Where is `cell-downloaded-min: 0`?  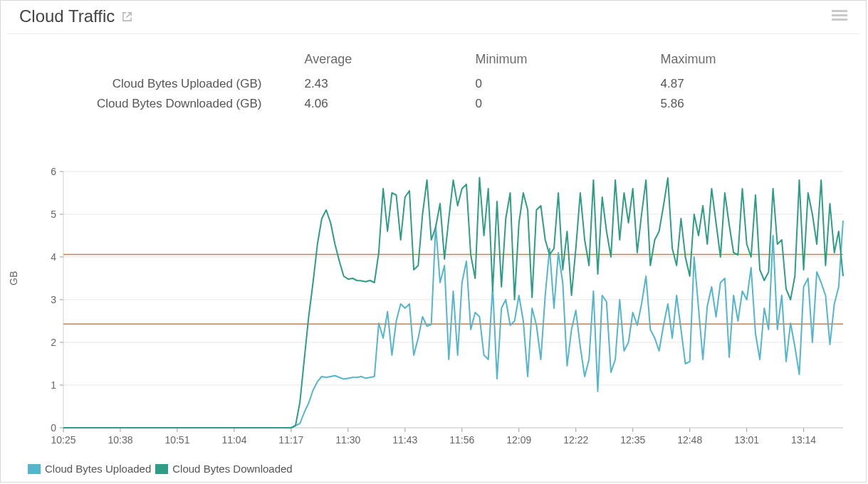 cell-downloaded-min: 0 is located at coordinates (568, 104).